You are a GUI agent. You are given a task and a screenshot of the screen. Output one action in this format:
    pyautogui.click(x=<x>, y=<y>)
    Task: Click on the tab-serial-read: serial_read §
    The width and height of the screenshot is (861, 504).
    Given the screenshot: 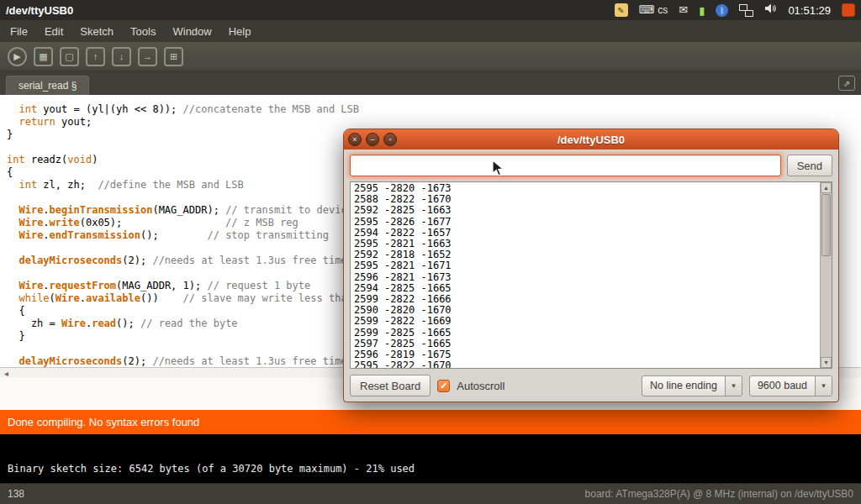 What is the action you would take?
    pyautogui.click(x=47, y=86)
    